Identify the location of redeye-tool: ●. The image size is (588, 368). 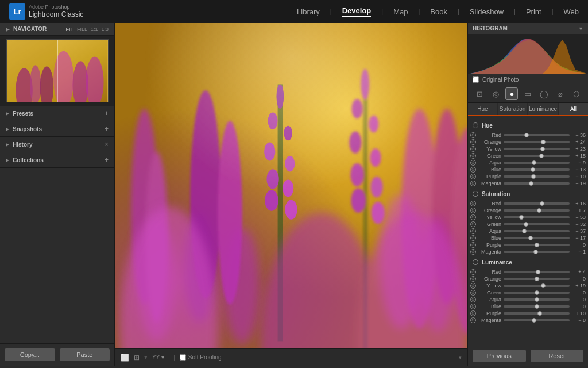
(512, 94).